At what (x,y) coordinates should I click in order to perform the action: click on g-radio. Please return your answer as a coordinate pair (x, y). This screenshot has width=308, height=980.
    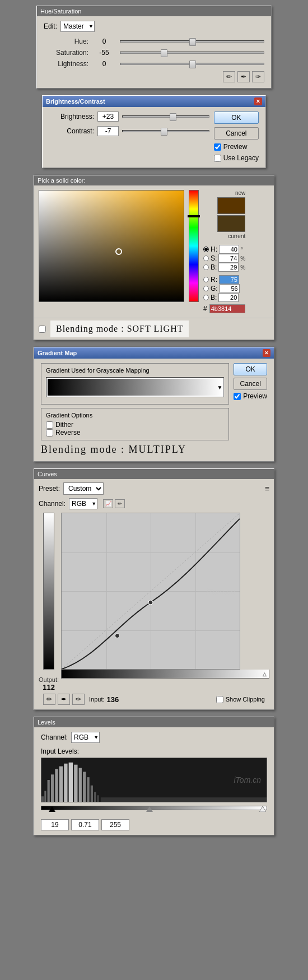
    Looking at the image, I should click on (206, 289).